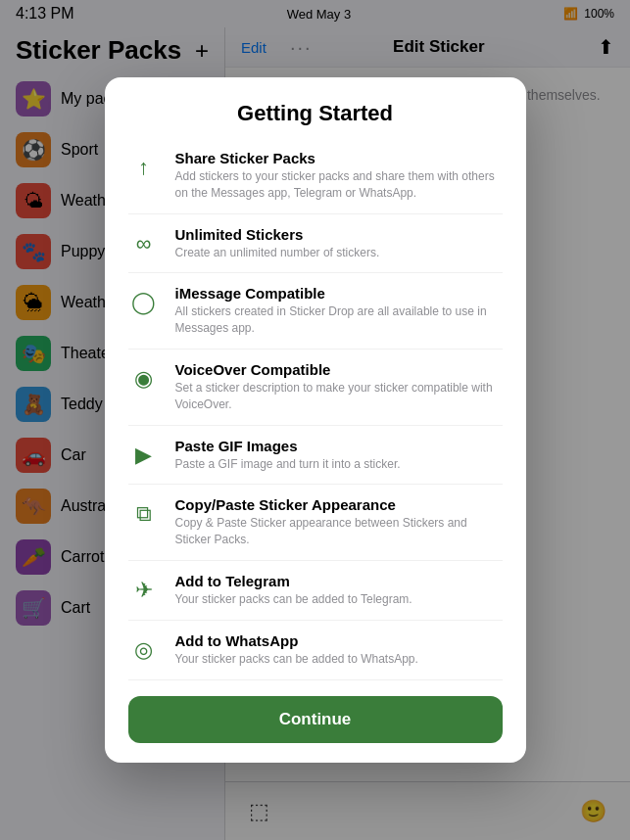  What do you see at coordinates (144, 514) in the screenshot?
I see `feature-icon-copypaste: ⧉` at bounding box center [144, 514].